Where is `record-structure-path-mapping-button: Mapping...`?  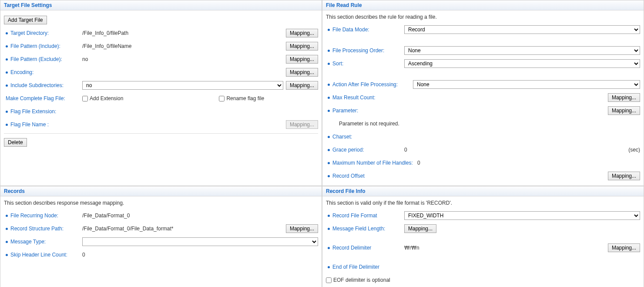 record-structure-path-mapping-button: Mapping... is located at coordinates (302, 229).